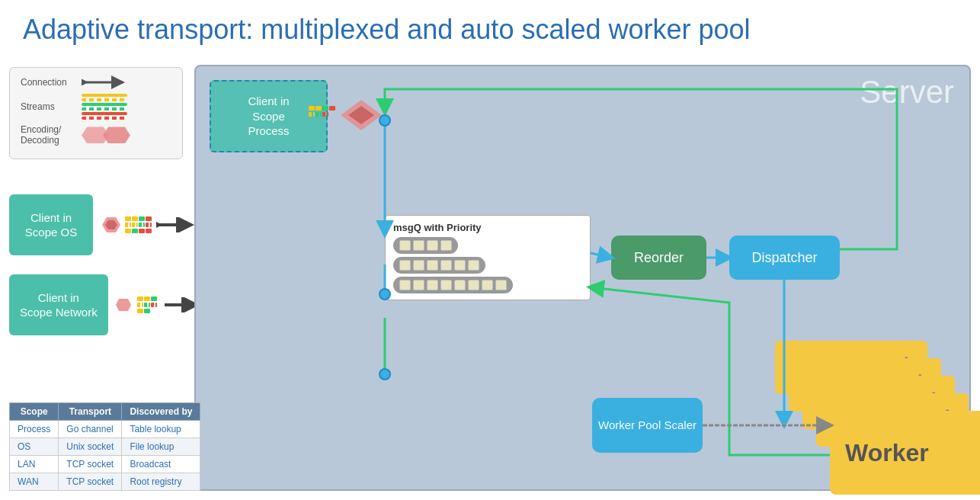 This screenshot has width=980, height=500. Describe the element at coordinates (162, 482) in the screenshot. I see `table-cell: Root registry` at that location.